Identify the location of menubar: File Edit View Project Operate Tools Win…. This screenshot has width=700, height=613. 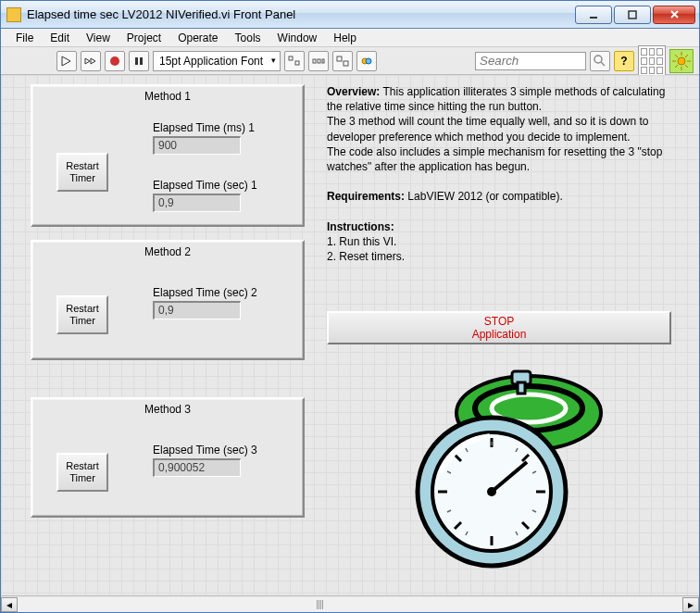
(350, 38).